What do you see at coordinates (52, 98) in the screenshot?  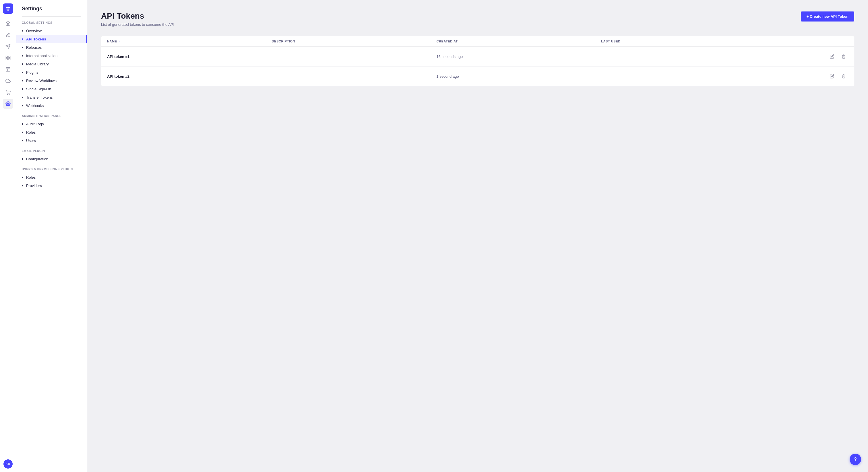 I see `sidebar-item-transfer-tokens: Transfer Tokens` at bounding box center [52, 98].